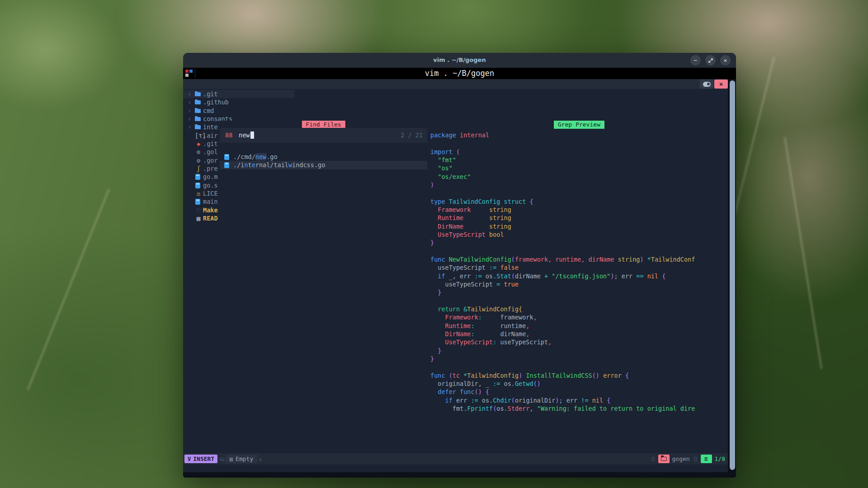 The width and height of the screenshot is (868, 488). Describe the element at coordinates (231, 459) in the screenshot. I see `file-icon: ▤` at that location.